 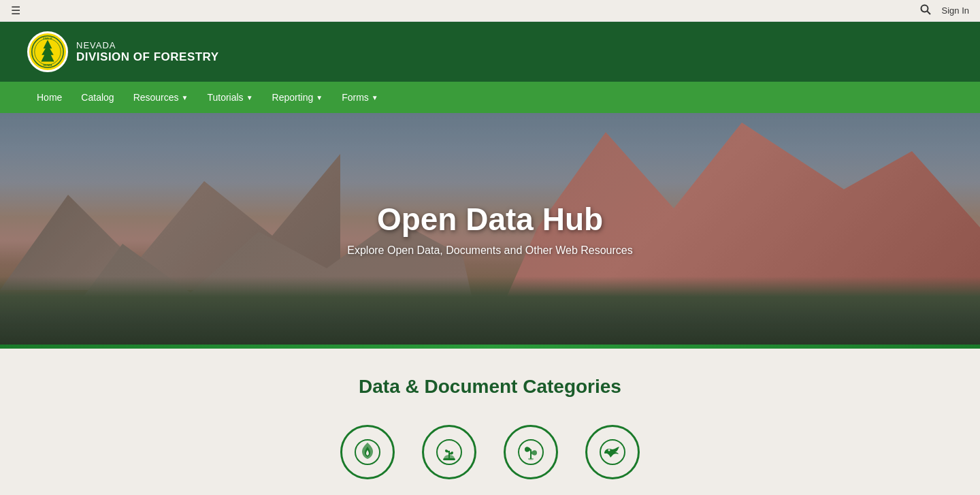 What do you see at coordinates (48, 65) in the screenshot?
I see `svg-text: NEVADA` at bounding box center [48, 65].